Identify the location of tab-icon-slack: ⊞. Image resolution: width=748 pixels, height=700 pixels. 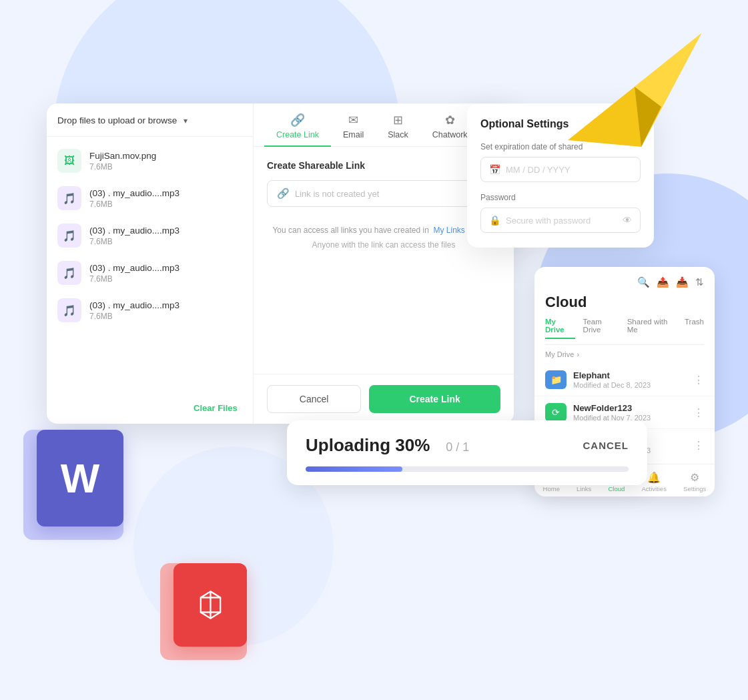
(398, 120).